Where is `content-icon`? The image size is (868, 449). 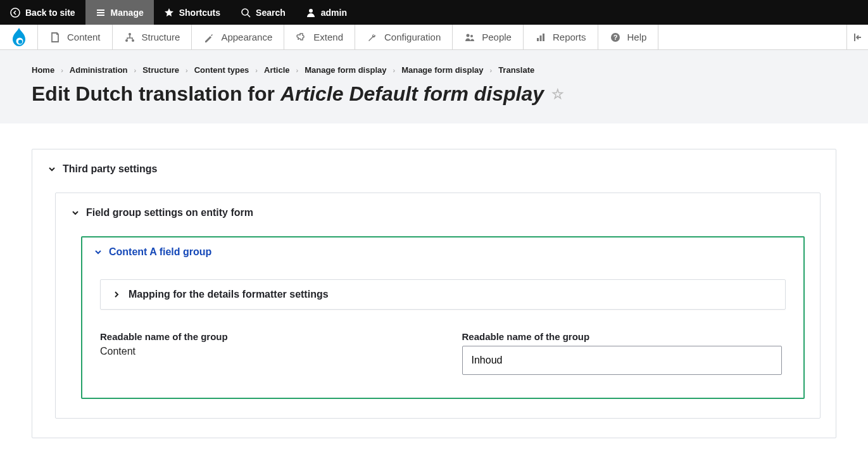 content-icon is located at coordinates (55, 37).